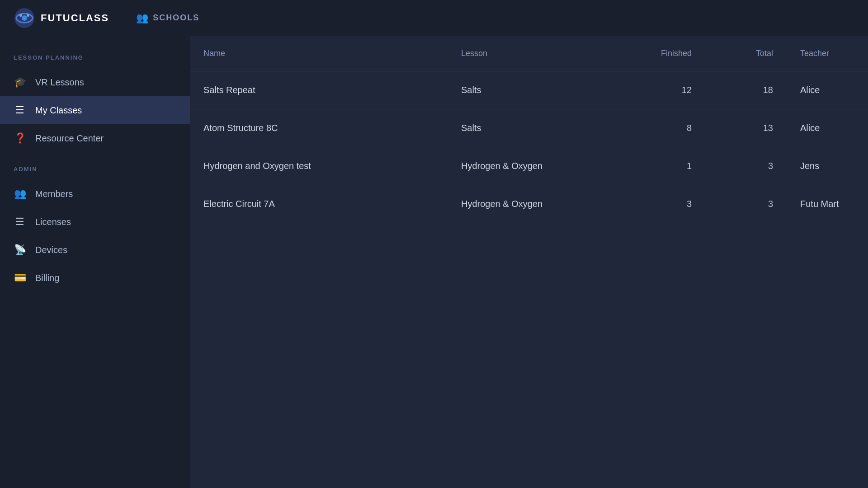  What do you see at coordinates (529, 128) in the screenshot?
I see `table-row: Atom Structure 8C Salts 8 13 Alice` at bounding box center [529, 128].